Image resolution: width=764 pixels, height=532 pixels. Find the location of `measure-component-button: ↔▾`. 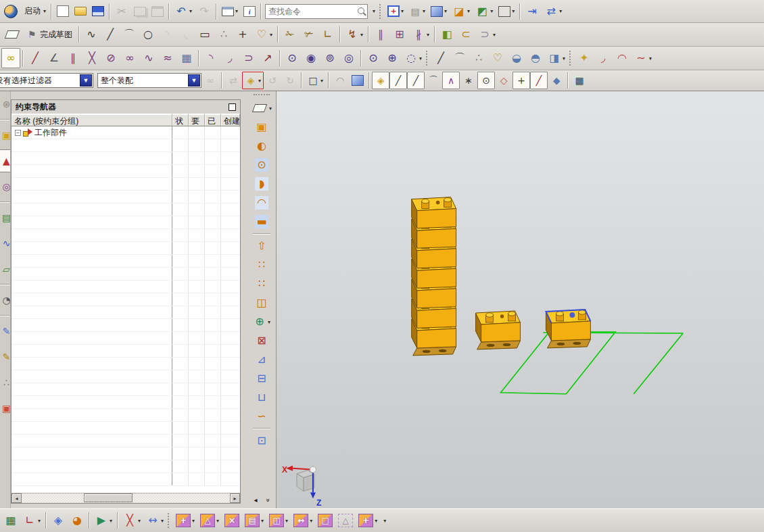

measure-component-button: ↔▾ is located at coordinates (303, 521).